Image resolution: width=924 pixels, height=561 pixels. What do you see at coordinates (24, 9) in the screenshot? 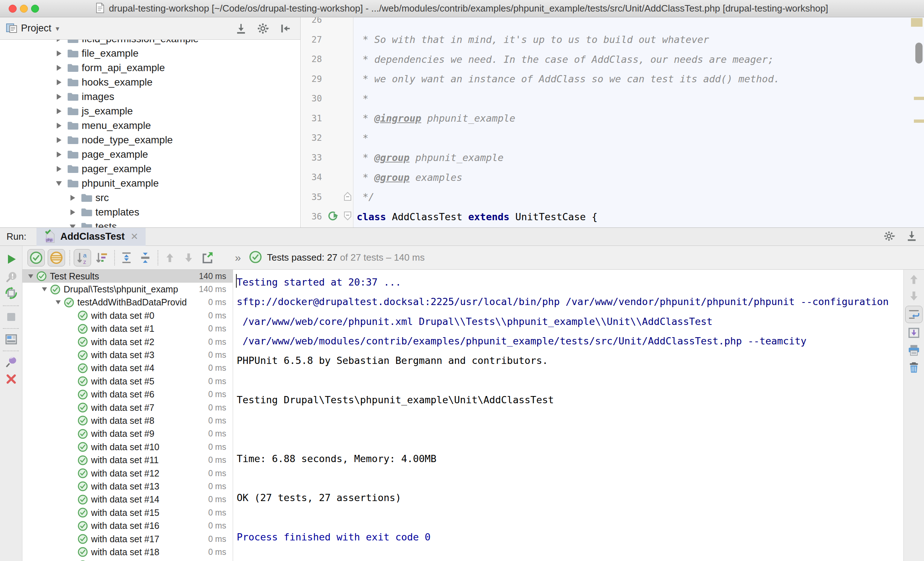
I see `minimize-window-button` at bounding box center [24, 9].